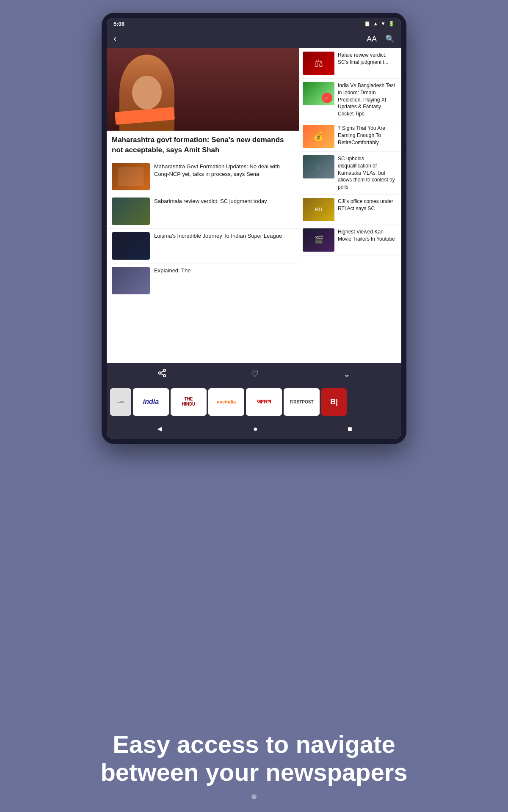  I want to click on tagline-line2: between your newspapers, so click(254, 772).